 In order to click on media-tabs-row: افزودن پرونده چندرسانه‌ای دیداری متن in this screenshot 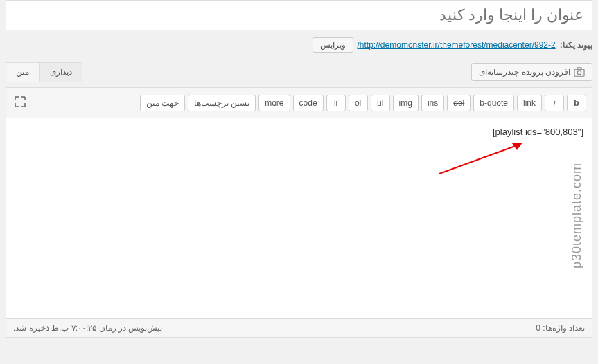, I will do `click(299, 72)`.